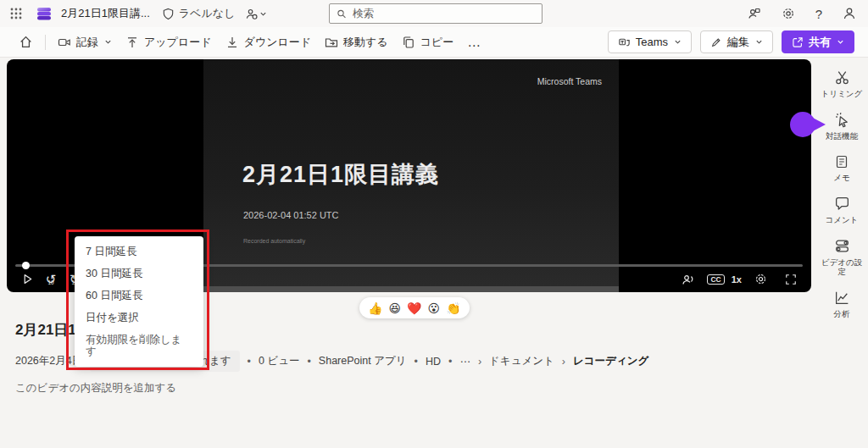 Image resolution: width=868 pixels, height=448 pixels. What do you see at coordinates (453, 308) in the screenshot?
I see `reaction-applause: 👏` at bounding box center [453, 308].